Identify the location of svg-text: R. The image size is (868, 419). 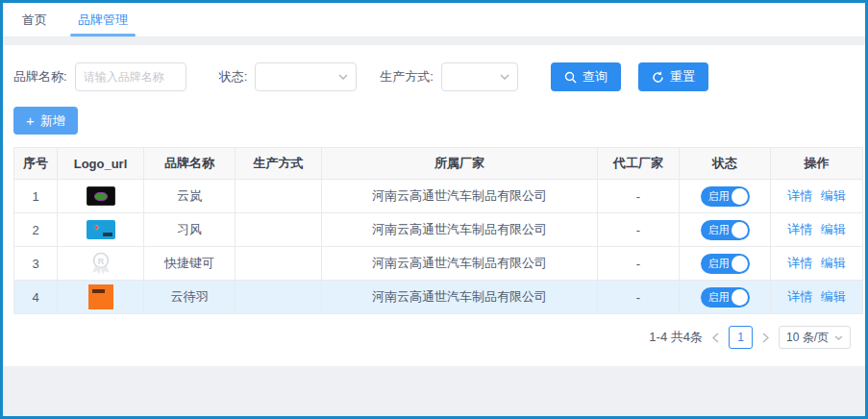
(100, 261).